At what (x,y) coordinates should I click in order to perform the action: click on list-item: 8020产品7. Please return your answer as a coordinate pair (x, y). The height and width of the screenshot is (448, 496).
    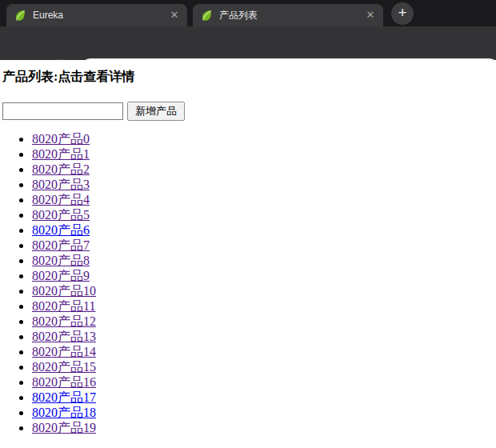
    Looking at the image, I should click on (264, 245).